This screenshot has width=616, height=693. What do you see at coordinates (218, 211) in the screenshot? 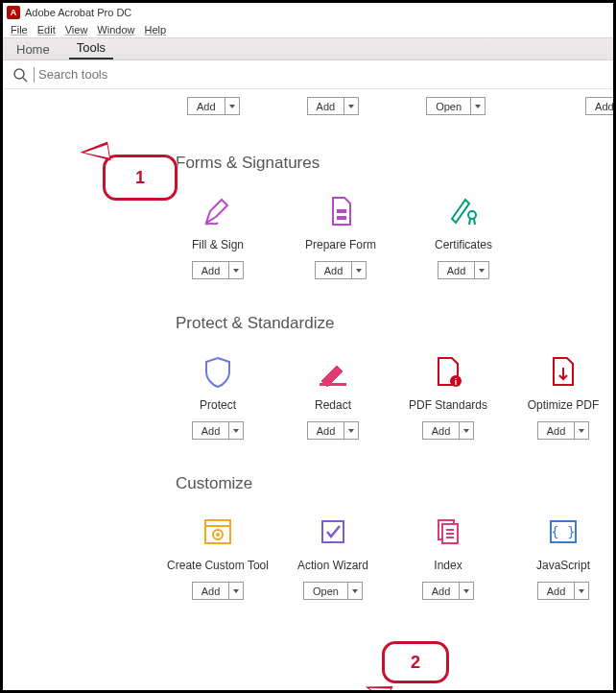
I see `pen-sign-icon` at bounding box center [218, 211].